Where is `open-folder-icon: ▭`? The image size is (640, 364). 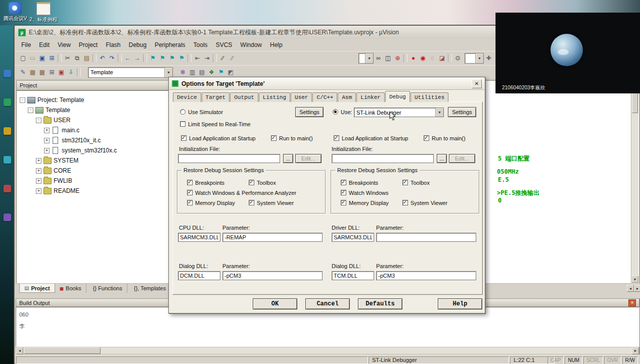 open-folder-icon: ▭ is located at coordinates (32, 58).